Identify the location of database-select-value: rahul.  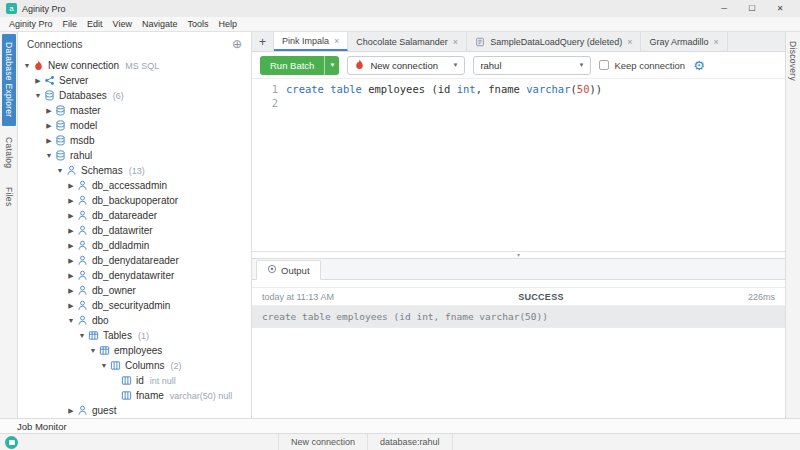
(490, 66).